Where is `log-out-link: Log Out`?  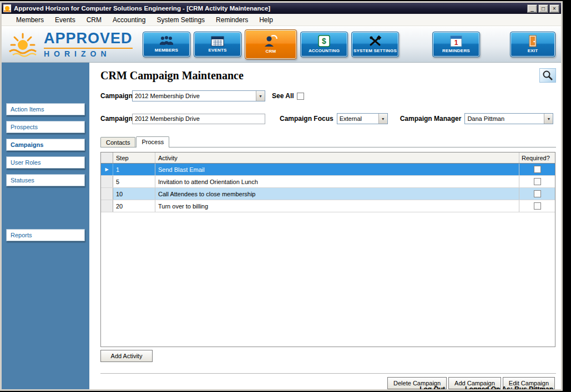 log-out-link: Log Out is located at coordinates (432, 387).